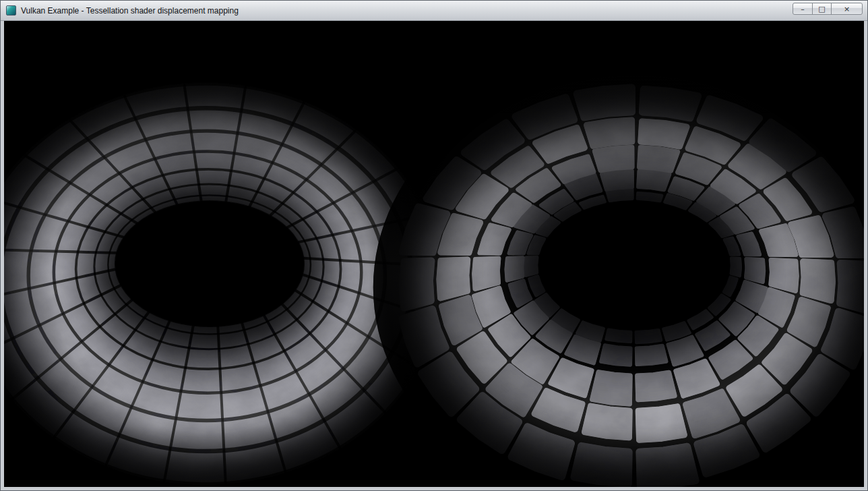 This screenshot has width=868, height=491. I want to click on titlebar: Vulkan Example - Tessellation shader dis…, so click(434, 11).